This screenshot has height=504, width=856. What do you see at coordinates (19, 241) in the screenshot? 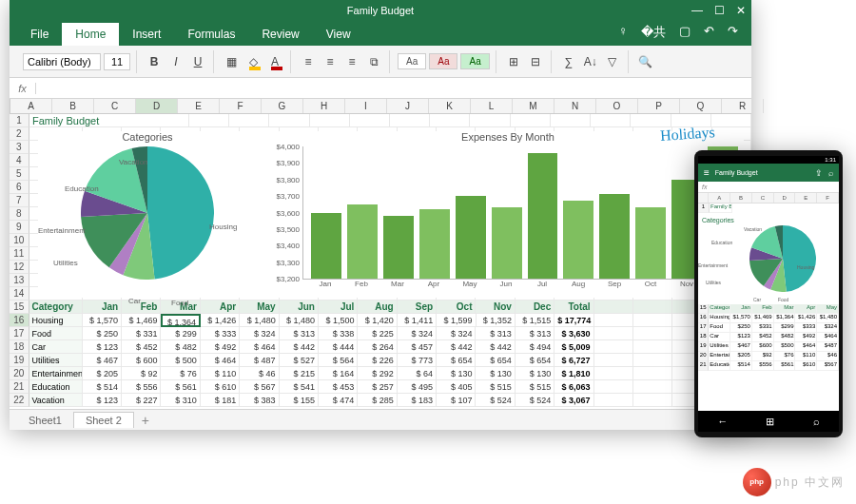
I see `row-header: 10` at bounding box center [19, 241].